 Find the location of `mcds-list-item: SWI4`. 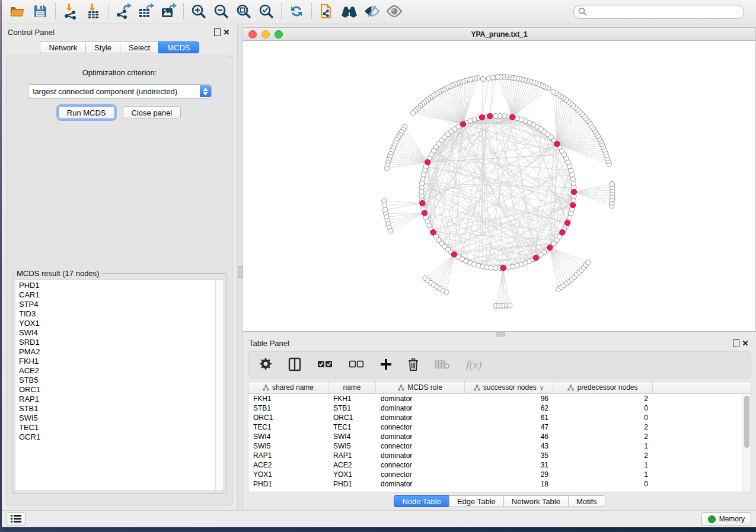

mcds-list-item: SWI4 is located at coordinates (121, 333).